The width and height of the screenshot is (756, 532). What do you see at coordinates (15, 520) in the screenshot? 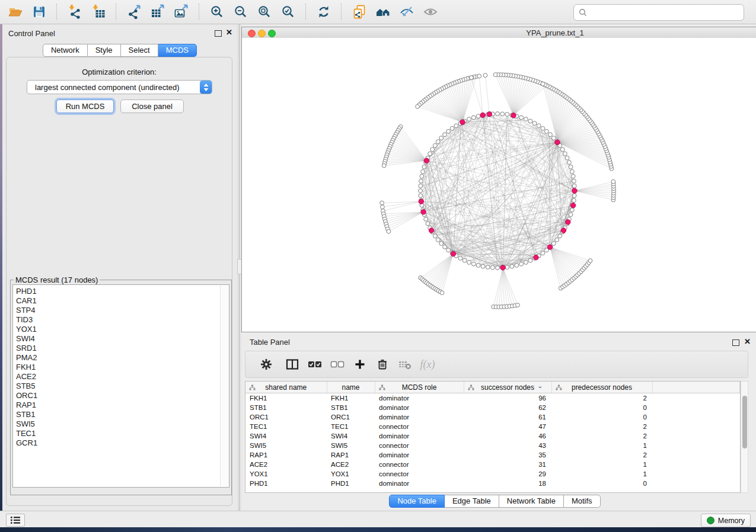
I see `task-history-button` at bounding box center [15, 520].